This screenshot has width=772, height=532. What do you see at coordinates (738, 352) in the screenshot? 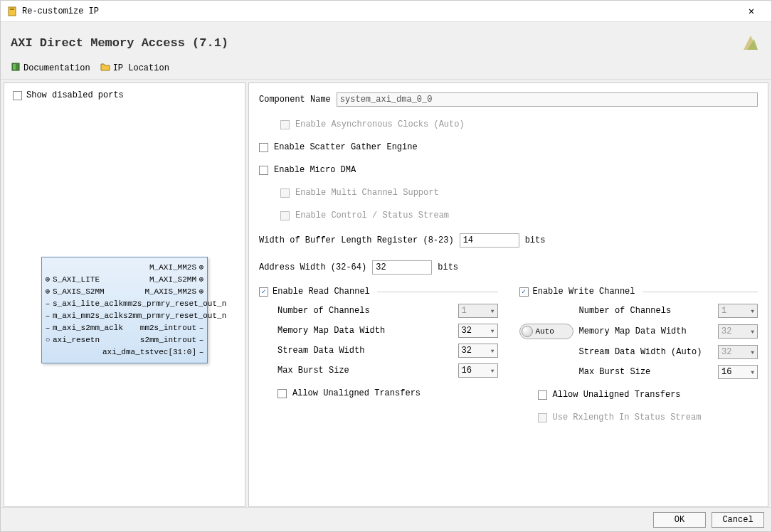
I see `write-stream-select: 32▼` at bounding box center [738, 352].